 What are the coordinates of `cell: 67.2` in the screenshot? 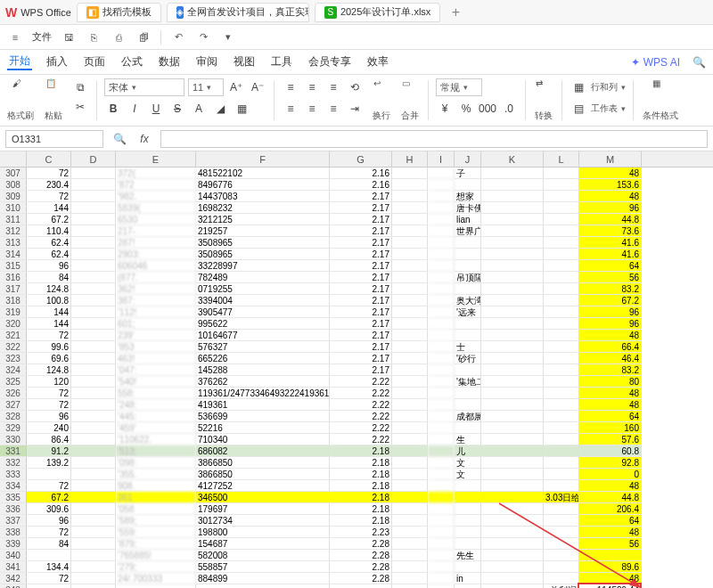 It's located at (49, 497).